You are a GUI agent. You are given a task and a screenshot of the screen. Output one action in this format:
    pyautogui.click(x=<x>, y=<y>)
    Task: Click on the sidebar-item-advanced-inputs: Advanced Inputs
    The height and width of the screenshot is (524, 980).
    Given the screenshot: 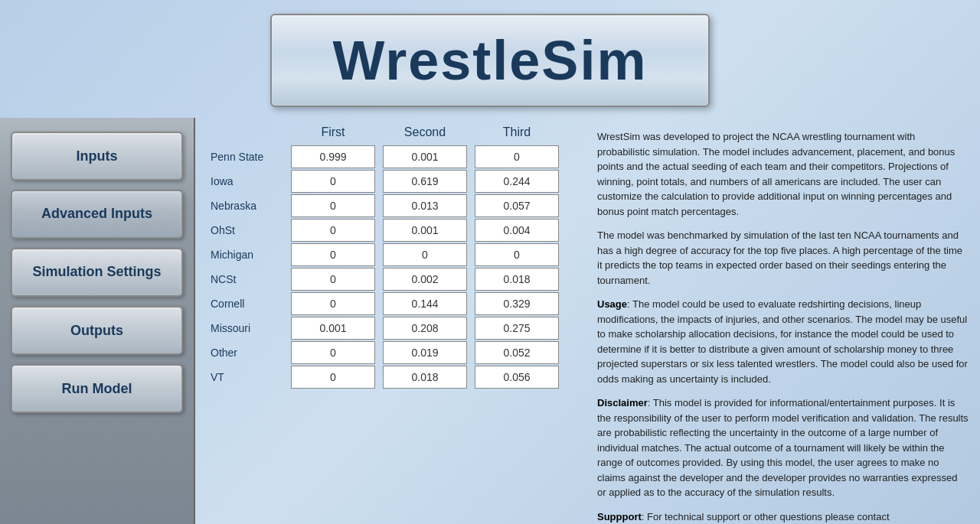 What is the action you would take?
    pyautogui.click(x=96, y=214)
    